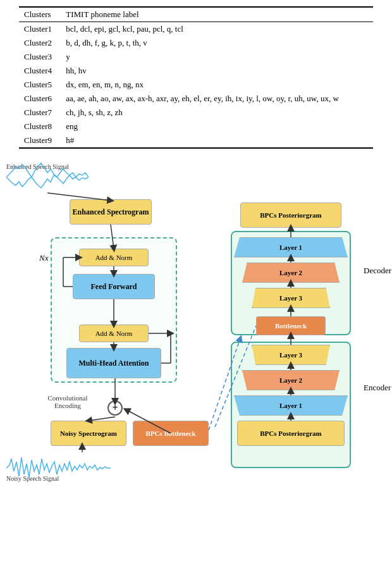 The image size is (392, 563). What do you see at coordinates (40, 15) in the screenshot?
I see `col-clusters: Clusters` at bounding box center [40, 15].